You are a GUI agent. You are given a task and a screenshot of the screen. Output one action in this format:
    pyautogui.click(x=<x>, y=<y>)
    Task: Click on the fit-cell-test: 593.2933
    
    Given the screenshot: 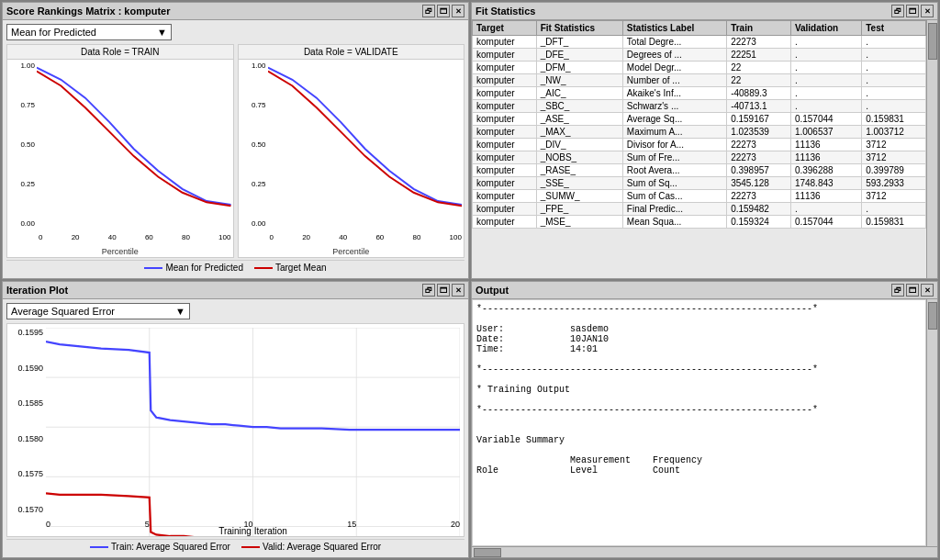 What is the action you would take?
    pyautogui.click(x=894, y=184)
    